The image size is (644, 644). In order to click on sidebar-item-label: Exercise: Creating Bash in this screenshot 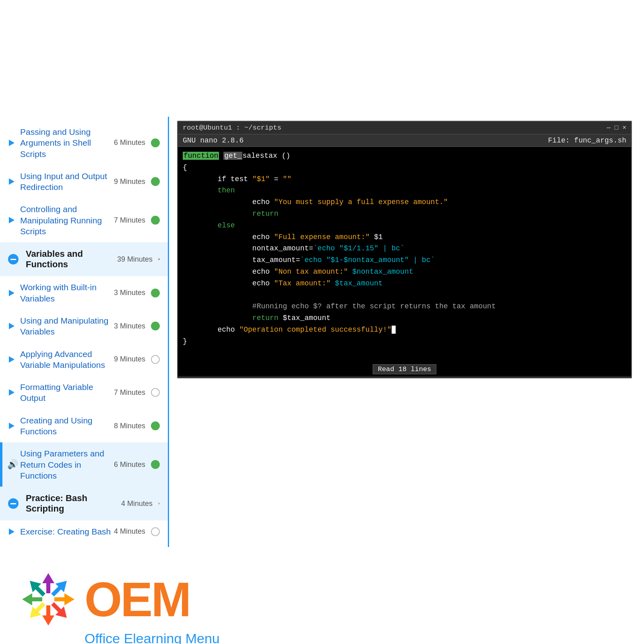, I will do `click(67, 531)`.